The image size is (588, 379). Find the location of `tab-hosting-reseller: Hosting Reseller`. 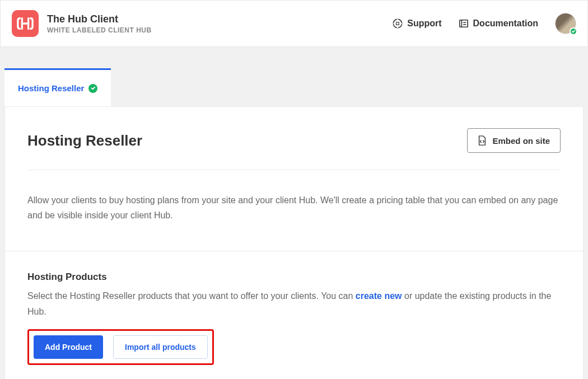

tab-hosting-reseller: Hosting Reseller is located at coordinates (58, 87).